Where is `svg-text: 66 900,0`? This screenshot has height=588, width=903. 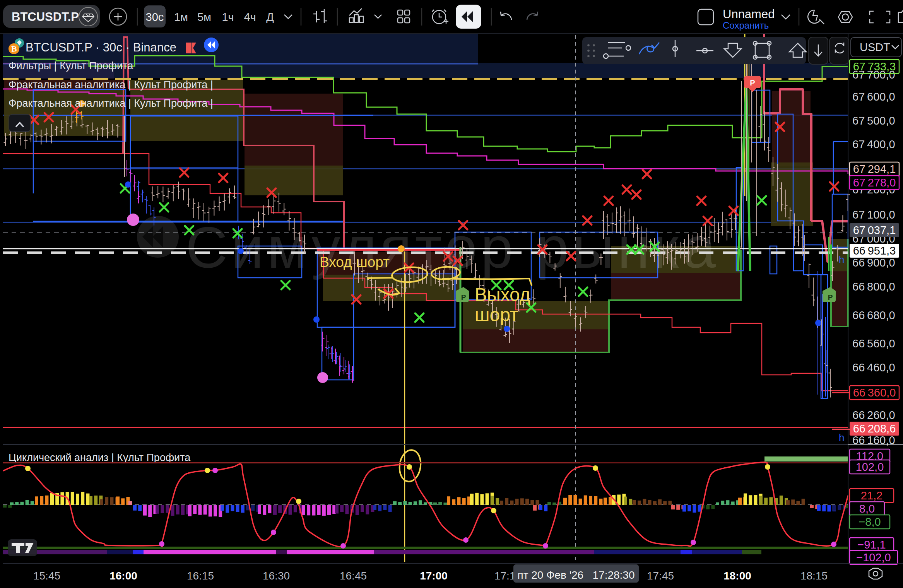
svg-text: 66 900,0 is located at coordinates (874, 263).